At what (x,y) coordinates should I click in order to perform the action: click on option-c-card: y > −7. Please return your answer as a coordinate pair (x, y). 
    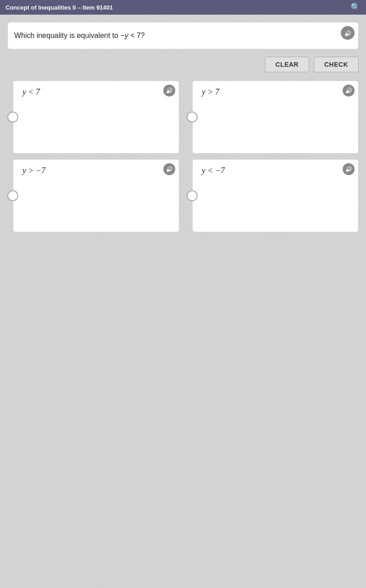
    Looking at the image, I should click on (96, 196).